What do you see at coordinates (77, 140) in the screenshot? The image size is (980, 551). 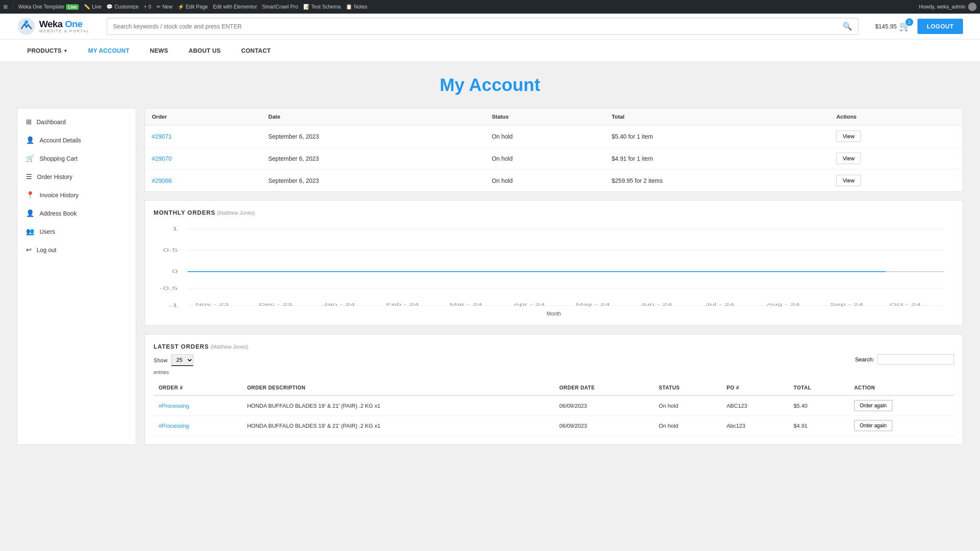 I see `sidebar-item-account-details: 👤 Account Details` at bounding box center [77, 140].